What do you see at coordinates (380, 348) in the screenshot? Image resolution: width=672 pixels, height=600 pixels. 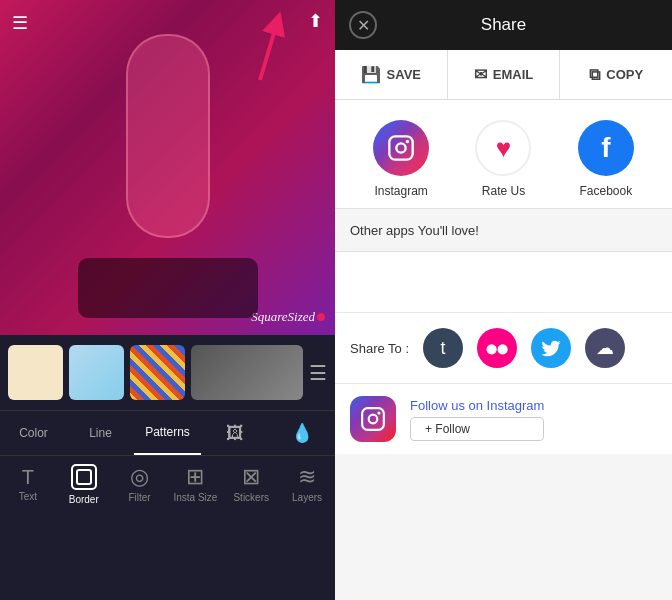 I see `share-to-label: Share To :` at bounding box center [380, 348].